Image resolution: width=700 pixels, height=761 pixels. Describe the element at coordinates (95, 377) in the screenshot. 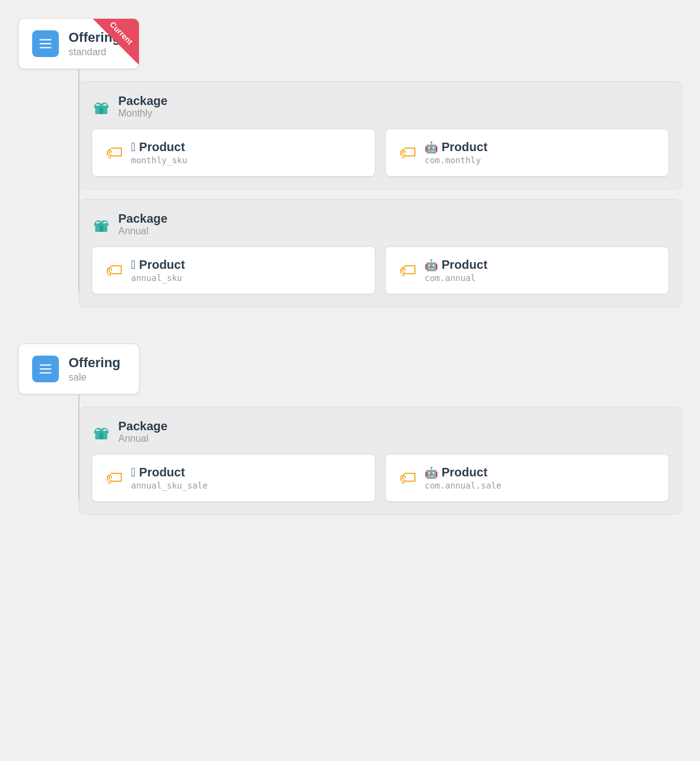

I see `offering-sublabel: sale` at that location.